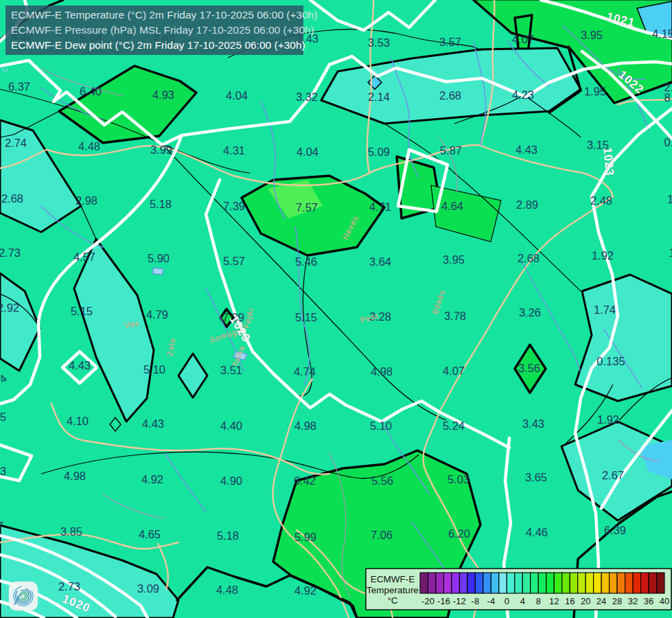  I want to click on legend-tick-label: 0, so click(507, 602).